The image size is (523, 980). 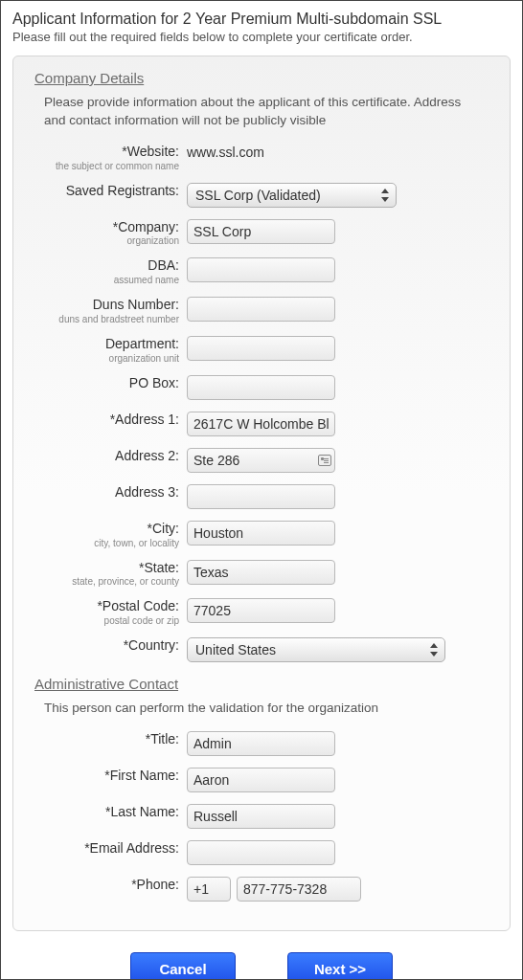 What do you see at coordinates (103, 151) in the screenshot?
I see `website-label: *Website:` at bounding box center [103, 151].